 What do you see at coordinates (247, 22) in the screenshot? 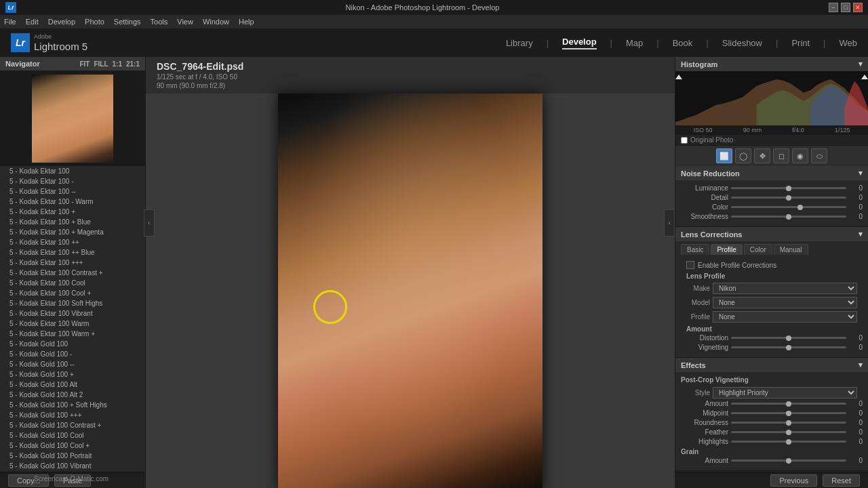
I see `menu-help: Help` at bounding box center [247, 22].